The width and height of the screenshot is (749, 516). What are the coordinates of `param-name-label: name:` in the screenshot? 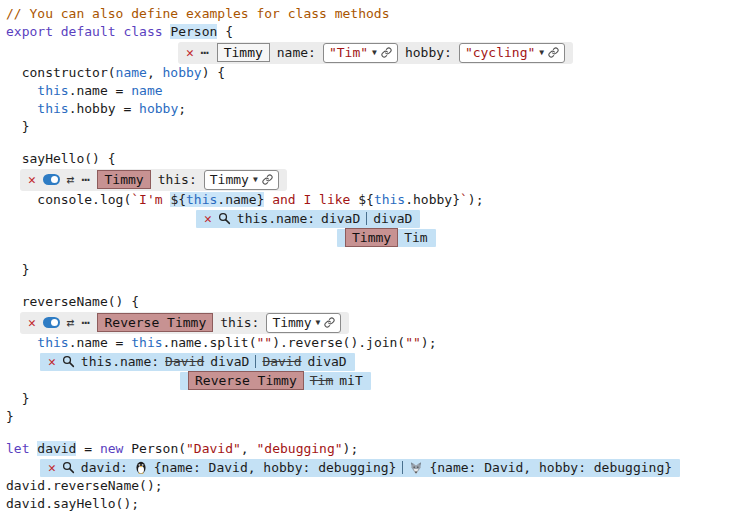 It's located at (296, 52).